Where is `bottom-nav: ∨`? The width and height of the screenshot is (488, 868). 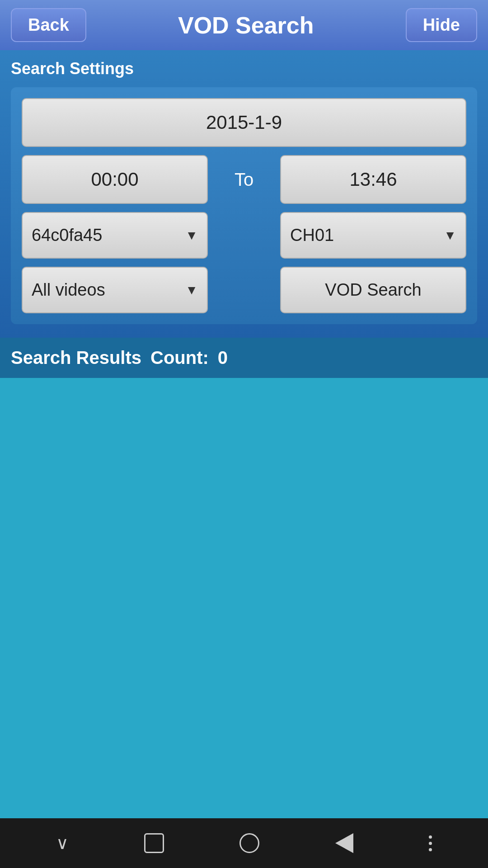
bottom-nav: ∨ is located at coordinates (244, 843).